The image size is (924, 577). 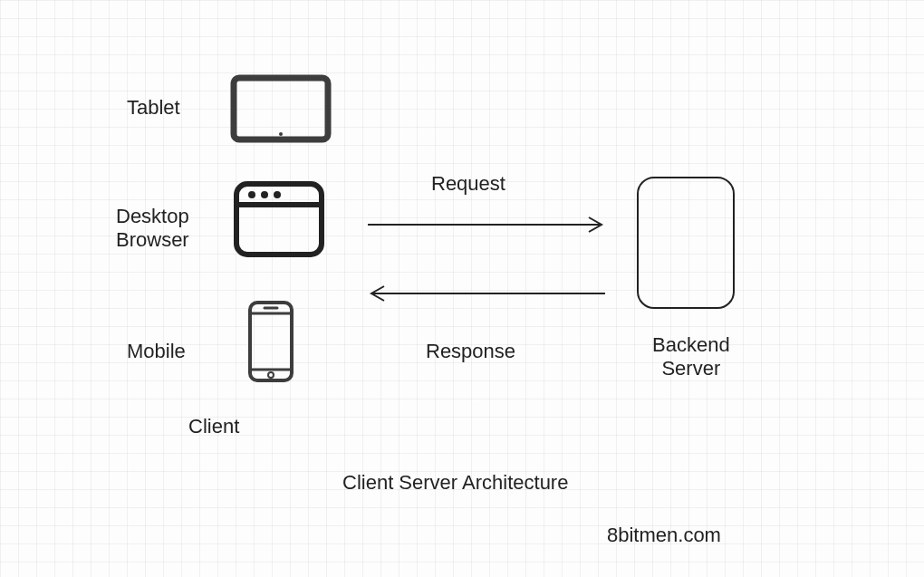 What do you see at coordinates (281, 109) in the screenshot?
I see `tablet-icon` at bounding box center [281, 109].